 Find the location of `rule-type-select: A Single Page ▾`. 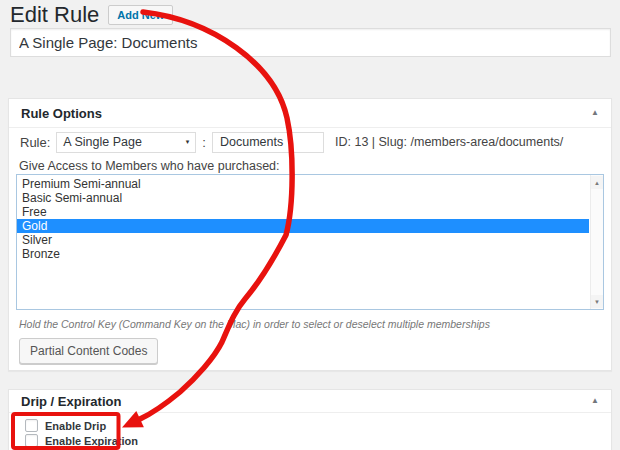

rule-type-select: A Single Page ▾ is located at coordinates (126, 142).